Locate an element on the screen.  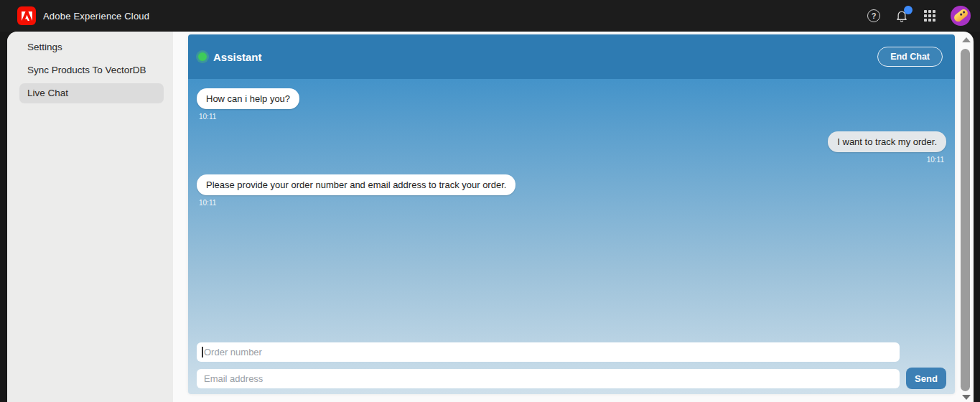
message-user: I want to track my order. 10:11 is located at coordinates (571, 148).